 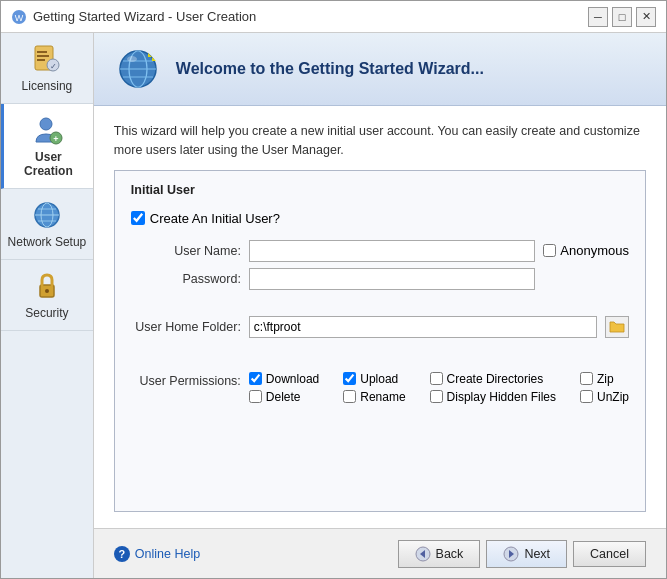 What do you see at coordinates (350, 378) in the screenshot?
I see `upload-checkbox` at bounding box center [350, 378].